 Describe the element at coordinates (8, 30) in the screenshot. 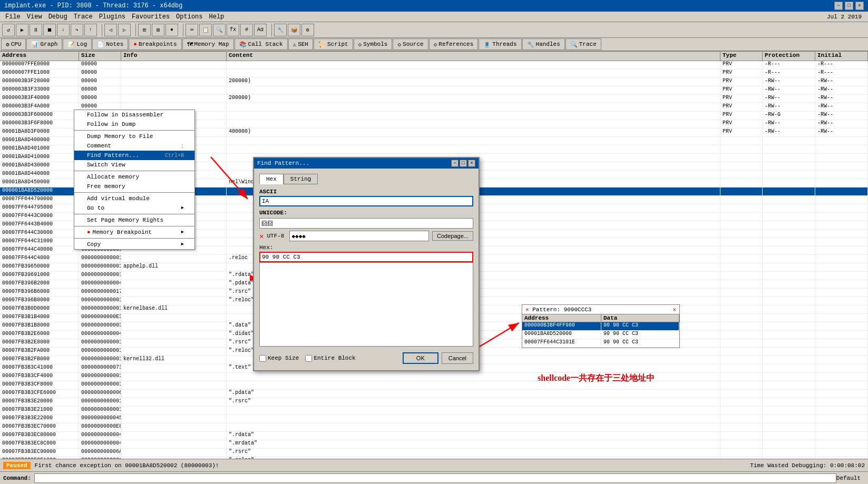

I see `tb-restart: ↺` at that location.